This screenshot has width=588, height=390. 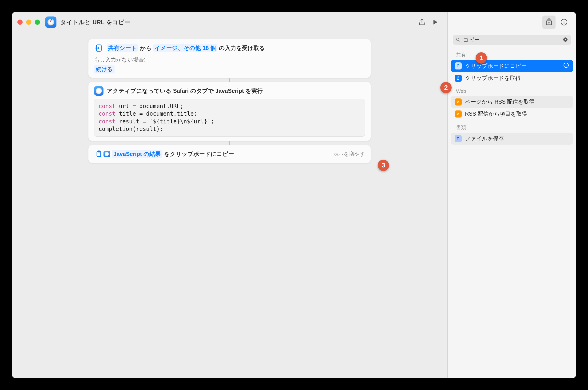 What do you see at coordinates (512, 114) in the screenshot?
I see `action-item: RSS 配信から項目を取得` at bounding box center [512, 114].